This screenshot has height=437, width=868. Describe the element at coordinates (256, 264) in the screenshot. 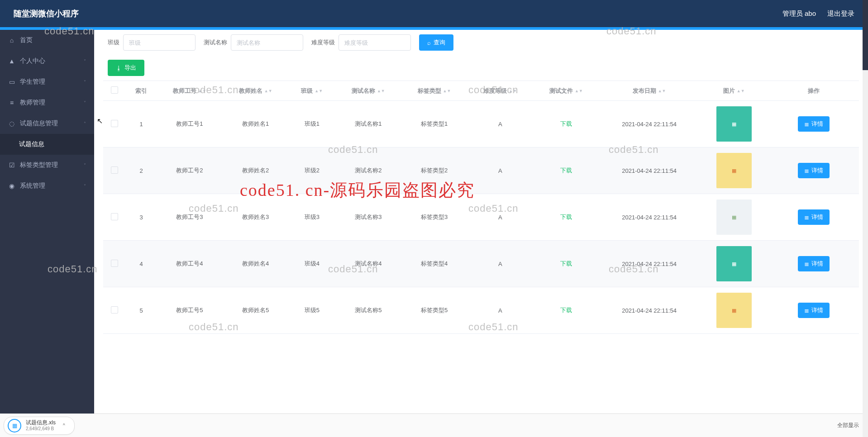

I see `cell-tname: 教师姓名4` at that location.